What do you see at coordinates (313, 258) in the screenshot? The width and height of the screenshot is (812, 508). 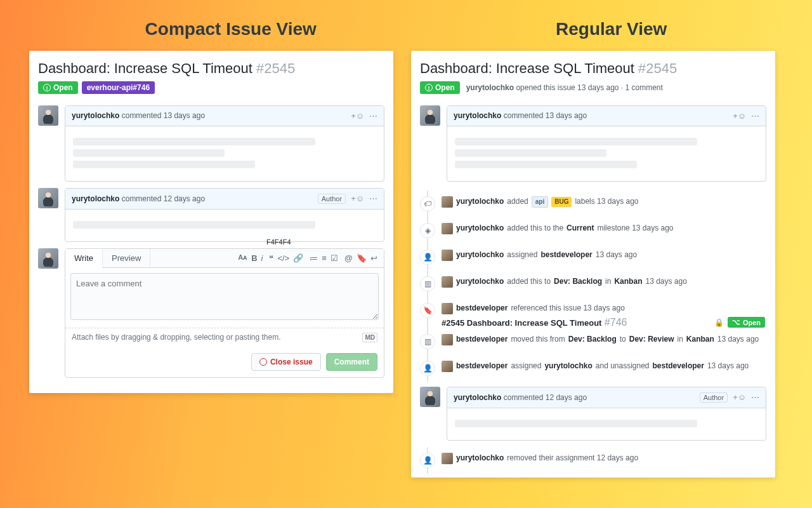 I see `ul-icon: ≔` at bounding box center [313, 258].